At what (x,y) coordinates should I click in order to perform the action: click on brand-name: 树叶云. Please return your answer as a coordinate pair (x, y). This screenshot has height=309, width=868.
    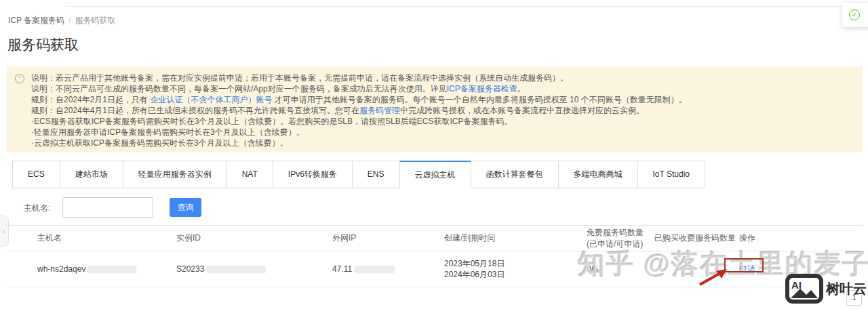
    Looking at the image, I should click on (846, 289).